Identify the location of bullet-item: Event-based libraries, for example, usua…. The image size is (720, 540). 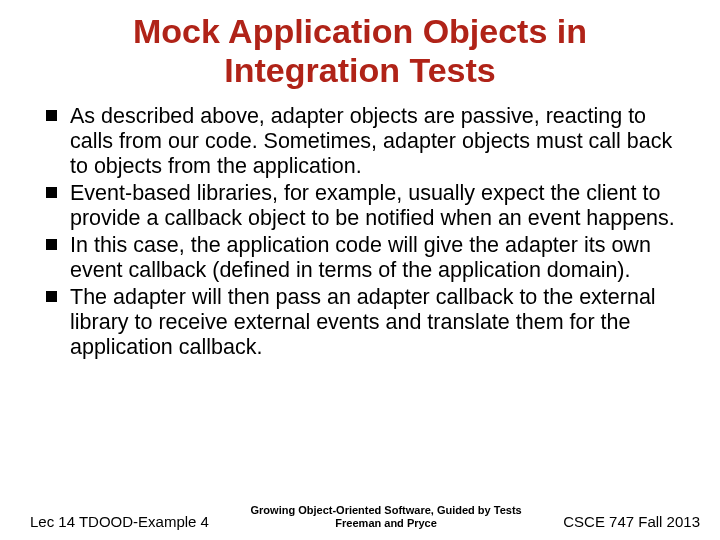
(360, 206).